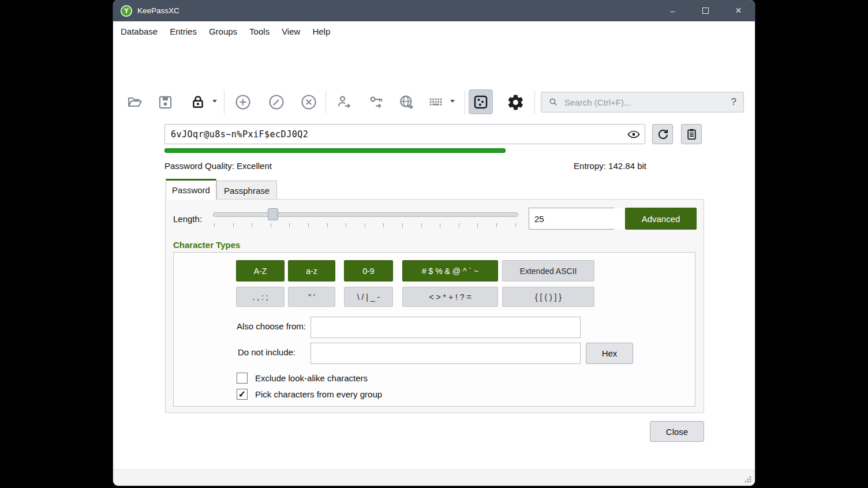 The height and width of the screenshot is (488, 868). I want to click on autotype-button, so click(436, 102).